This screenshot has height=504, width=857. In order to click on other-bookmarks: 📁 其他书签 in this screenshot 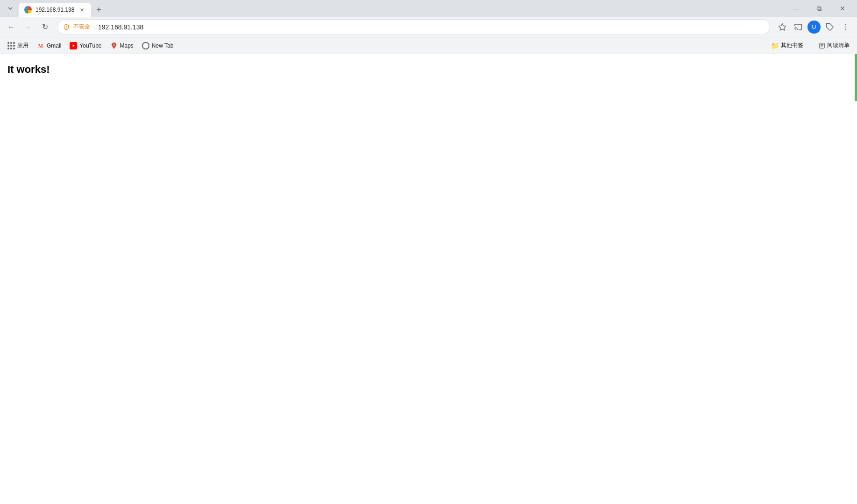, I will do `click(787, 46)`.